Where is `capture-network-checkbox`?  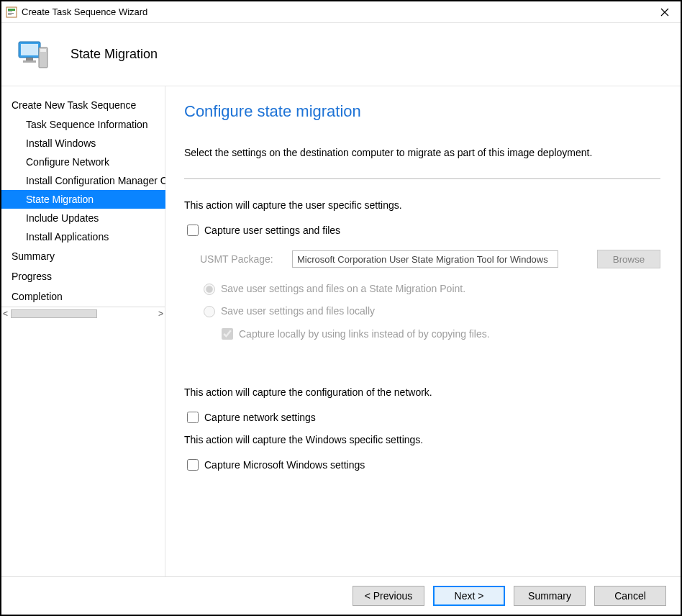
capture-network-checkbox is located at coordinates (193, 417).